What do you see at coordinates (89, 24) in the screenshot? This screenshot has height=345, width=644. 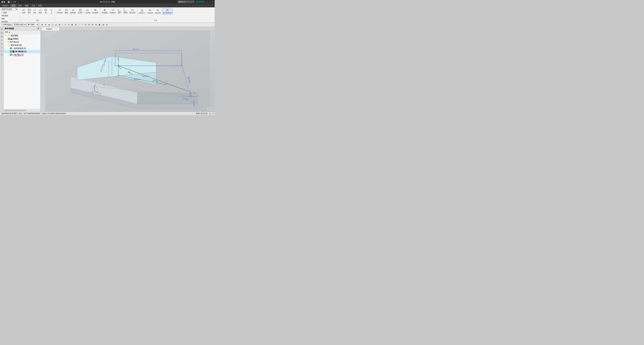 I see `tb2-btn-15: ⊟` at bounding box center [89, 24].